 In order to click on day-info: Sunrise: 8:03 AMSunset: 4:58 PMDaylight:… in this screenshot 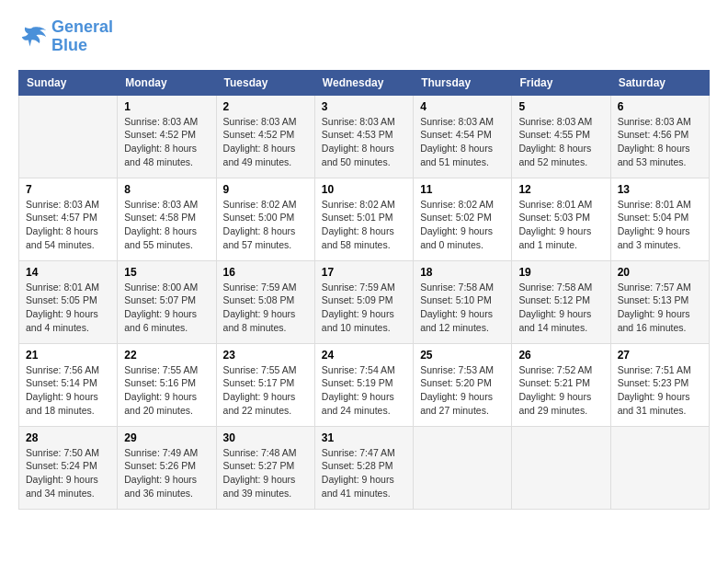, I will do `click(166, 224)`.